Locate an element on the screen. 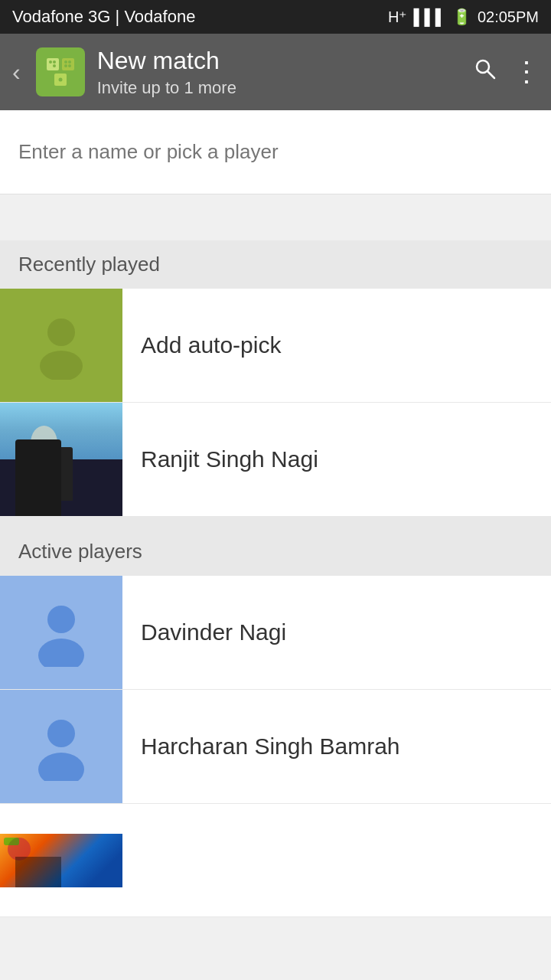 The height and width of the screenshot is (980, 551). section-divider is located at coordinates (276, 522).